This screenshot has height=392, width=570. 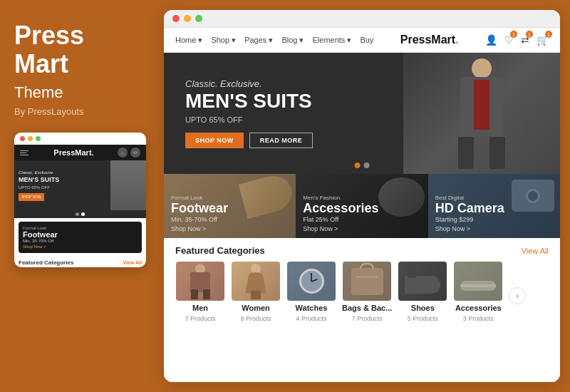 What do you see at coordinates (249, 140) in the screenshot?
I see `hero-buttons: SHOP NOW READ MORE` at bounding box center [249, 140].